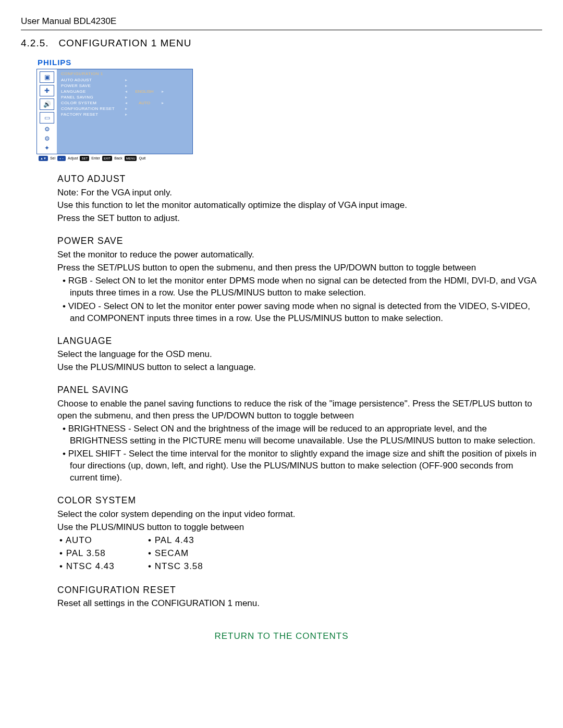 This screenshot has height=728, width=563. What do you see at coordinates (300, 501) in the screenshot?
I see `color-system-heading: COLOR SYSTEM` at bounding box center [300, 501].